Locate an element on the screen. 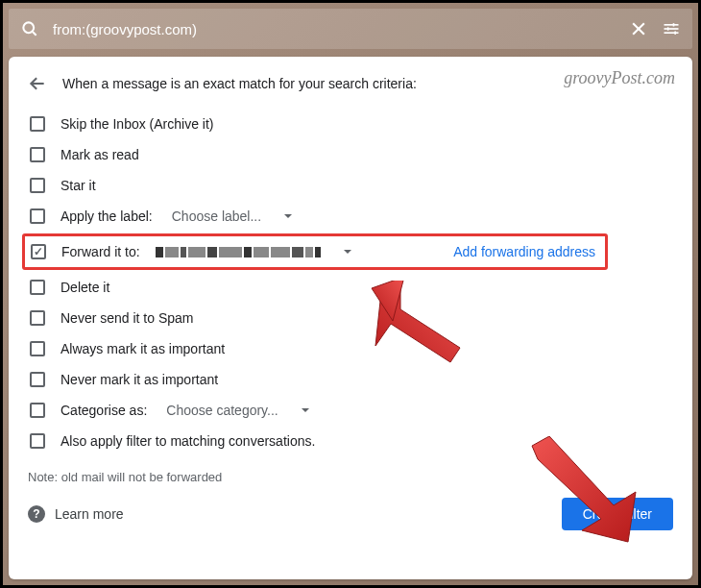 This screenshot has height=588, width=701. dropdown-apply-label: Choose label... is located at coordinates (217, 216).